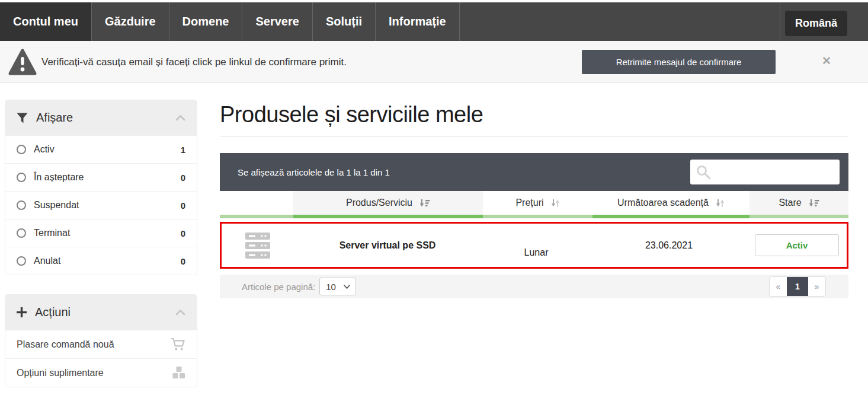 This screenshot has height=398, width=868. Describe the element at coordinates (23, 63) in the screenshot. I see `warning-triangle-icon` at that location.